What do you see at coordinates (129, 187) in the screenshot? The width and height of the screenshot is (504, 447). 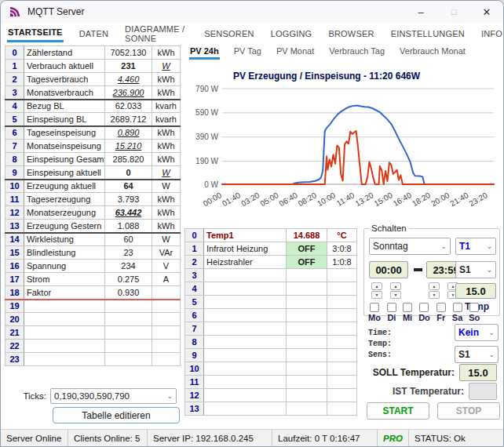 I see `row-value-cell: 64` at bounding box center [129, 187].